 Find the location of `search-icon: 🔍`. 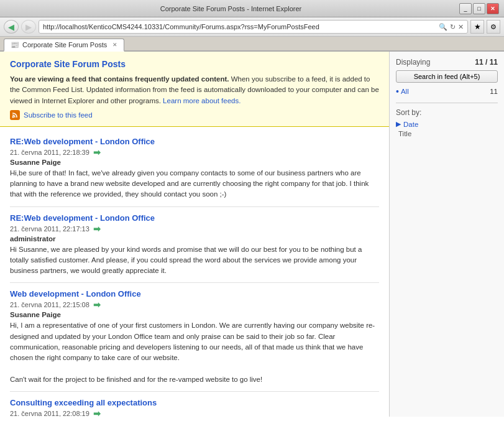

search-icon: 🔍 is located at coordinates (443, 27).